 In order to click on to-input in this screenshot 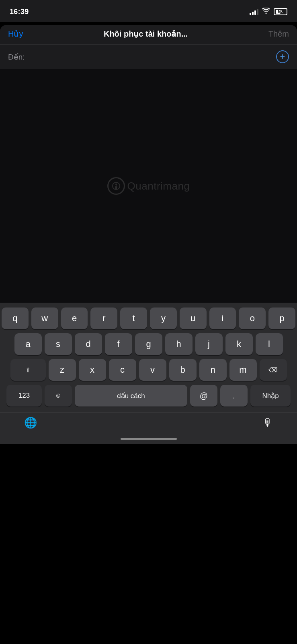, I will do `click(152, 57)`.